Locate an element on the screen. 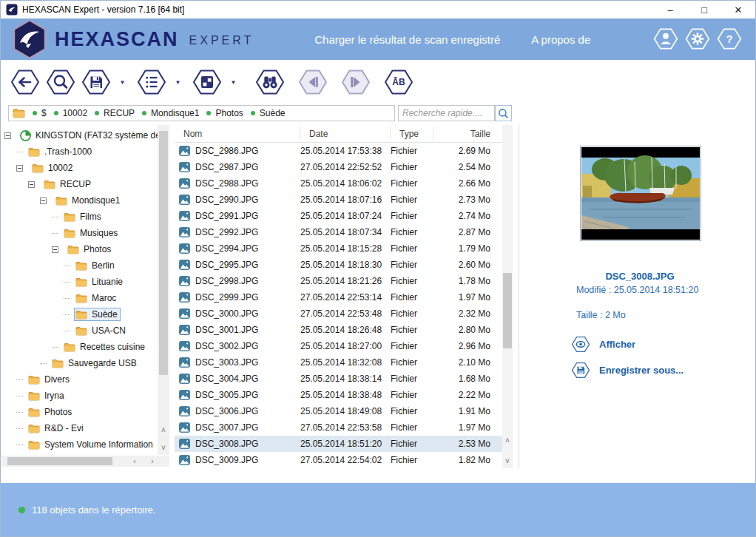  file-row: DSC_2999.JPG27.05.2014 22:53:14Fichier1.… is located at coordinates (339, 297).